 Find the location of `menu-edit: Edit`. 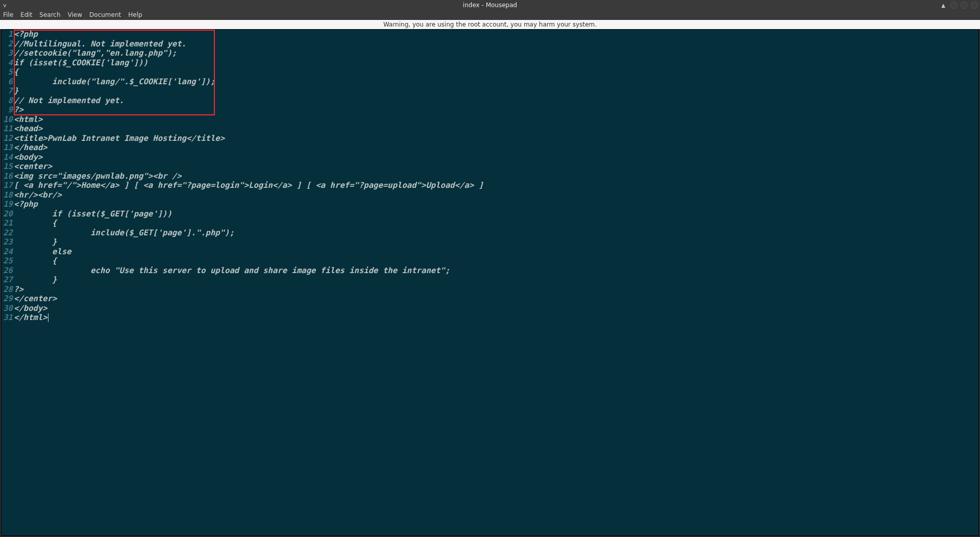

menu-edit: Edit is located at coordinates (27, 15).